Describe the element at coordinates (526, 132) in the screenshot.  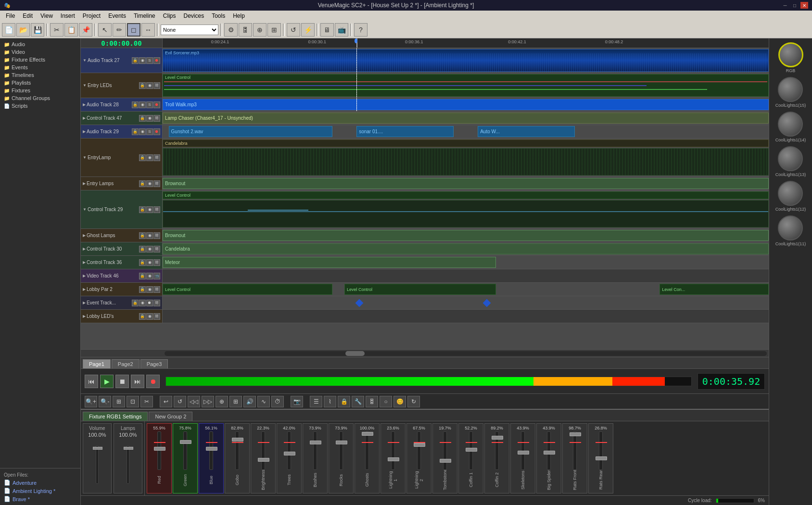
I see `autow-clip: Auto W...` at that location.